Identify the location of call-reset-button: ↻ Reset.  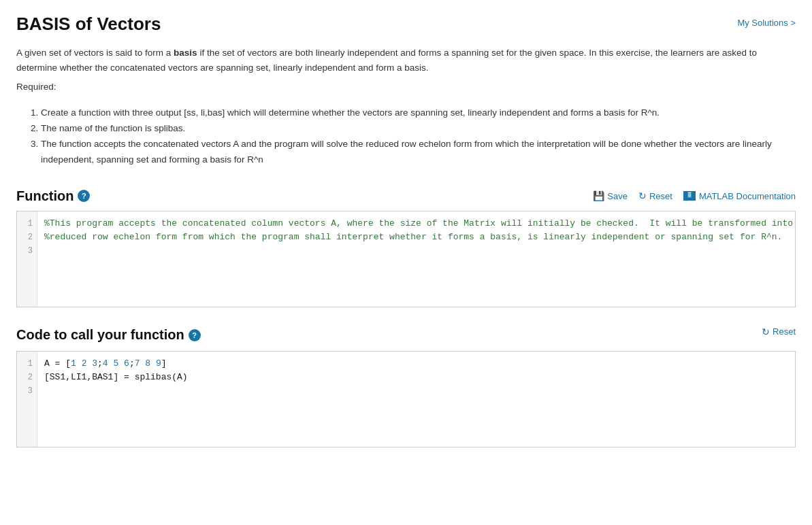
(779, 332).